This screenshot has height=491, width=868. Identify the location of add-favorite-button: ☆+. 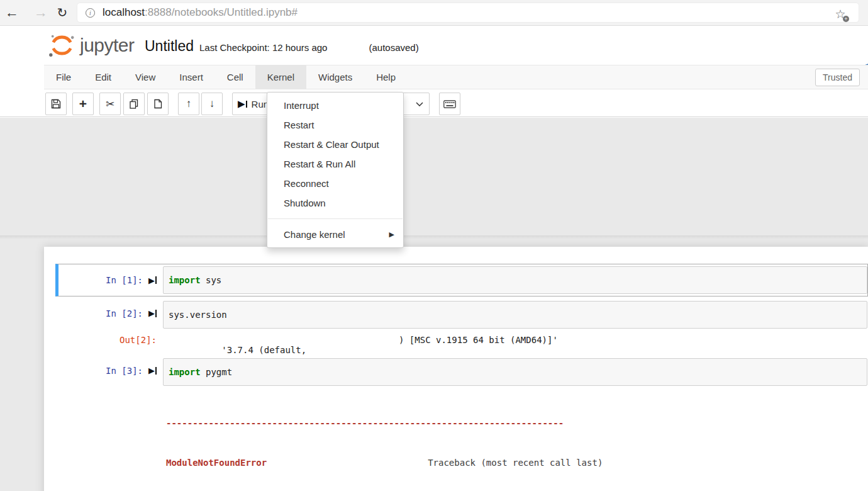
(840, 14).